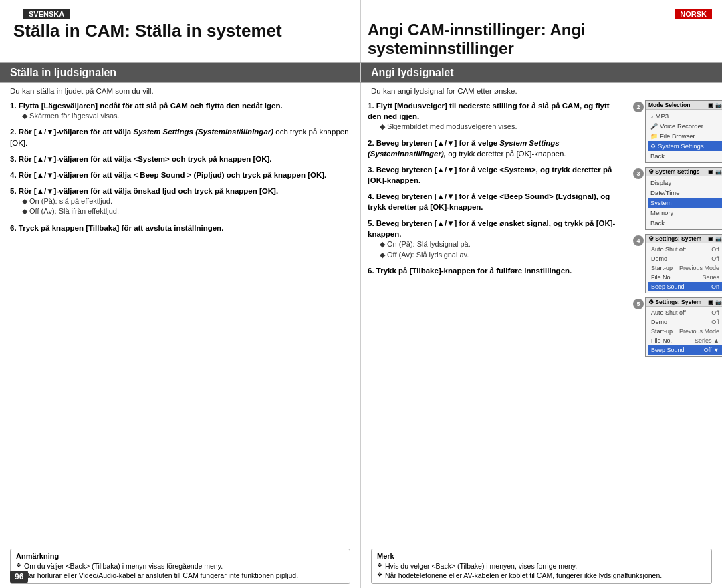 This screenshot has width=722, height=588. Describe the element at coordinates (681, 198) in the screenshot. I see `screen-3-wrapper: 3 ⚙ System Settings ▣📷 Display Date/Time` at that location.